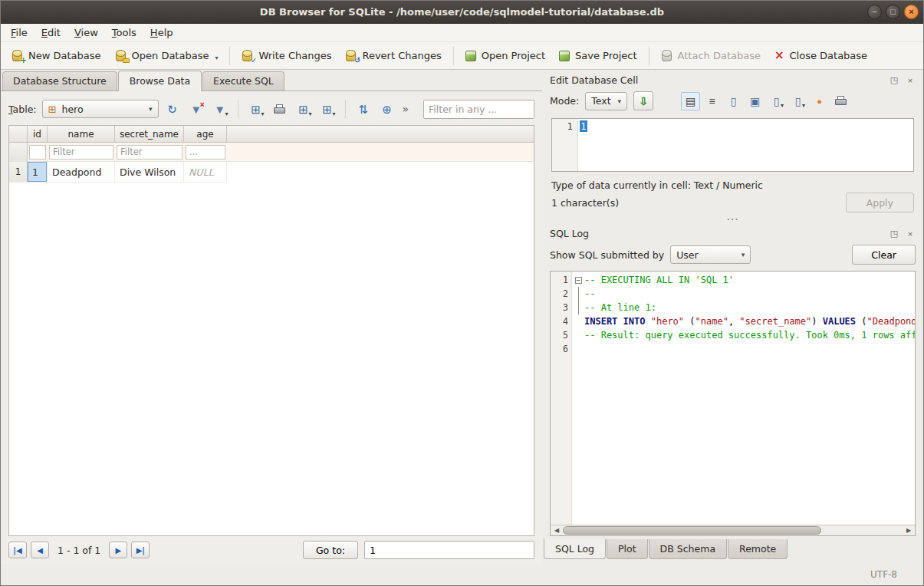  I want to click on scrollbar-thumb, so click(692, 531).